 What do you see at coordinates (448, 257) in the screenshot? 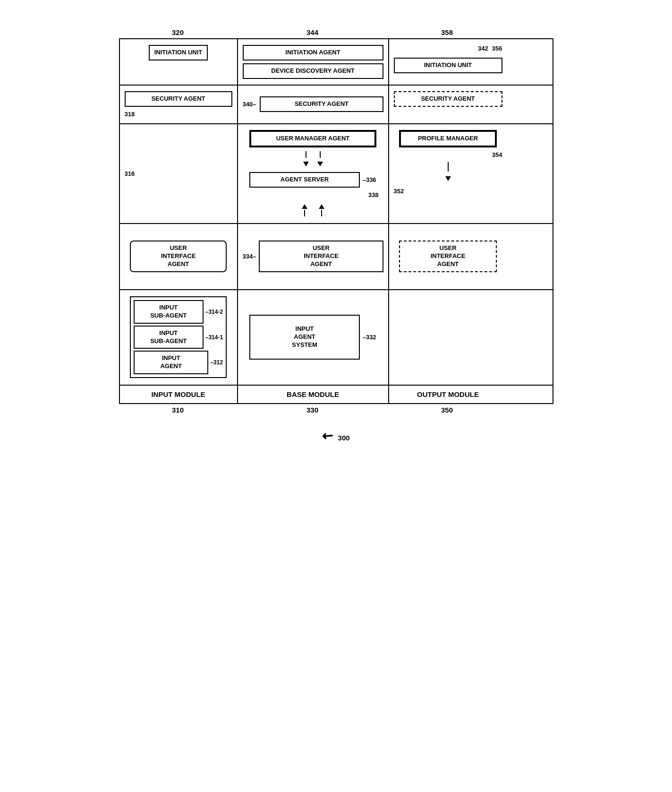
I see `cell-ui-output: USER INTERFACE AGENT` at bounding box center [448, 257].